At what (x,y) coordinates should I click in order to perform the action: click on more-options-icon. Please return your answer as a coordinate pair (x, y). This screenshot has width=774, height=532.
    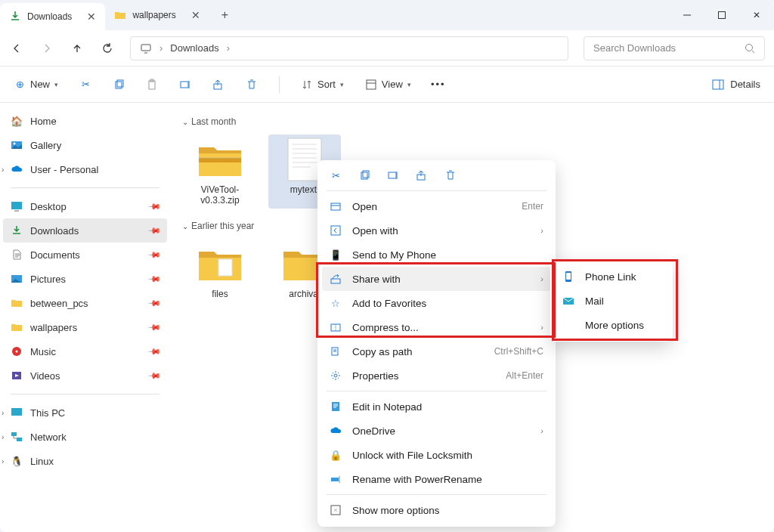
    Looking at the image, I should click on (336, 510).